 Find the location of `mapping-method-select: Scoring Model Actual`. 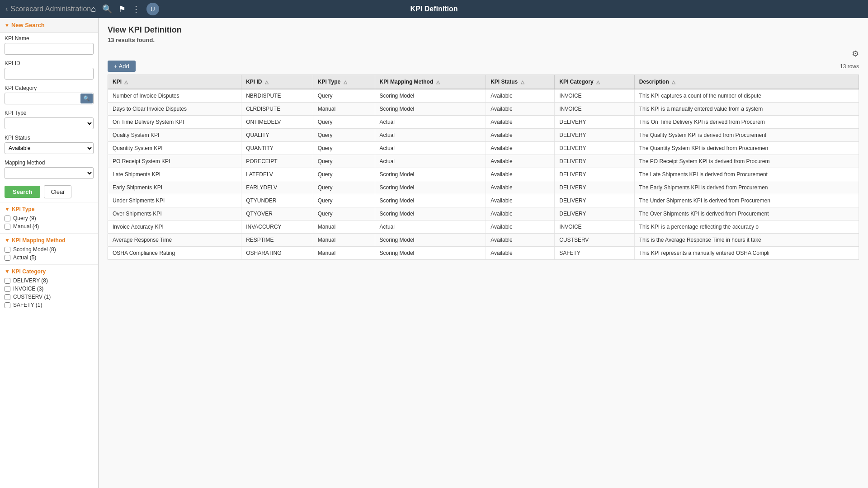

mapping-method-select: Scoring Model Actual is located at coordinates (49, 173).